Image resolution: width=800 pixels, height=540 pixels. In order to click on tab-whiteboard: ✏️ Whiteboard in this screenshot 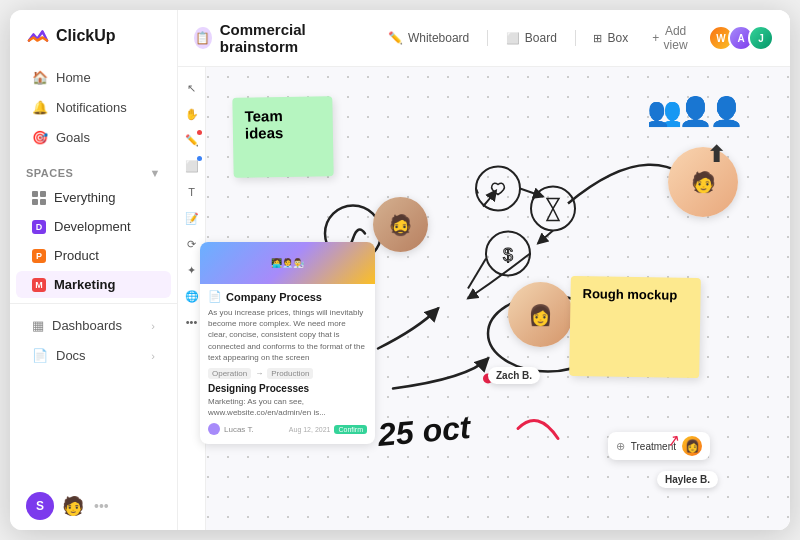, I will do `click(428, 38)`.